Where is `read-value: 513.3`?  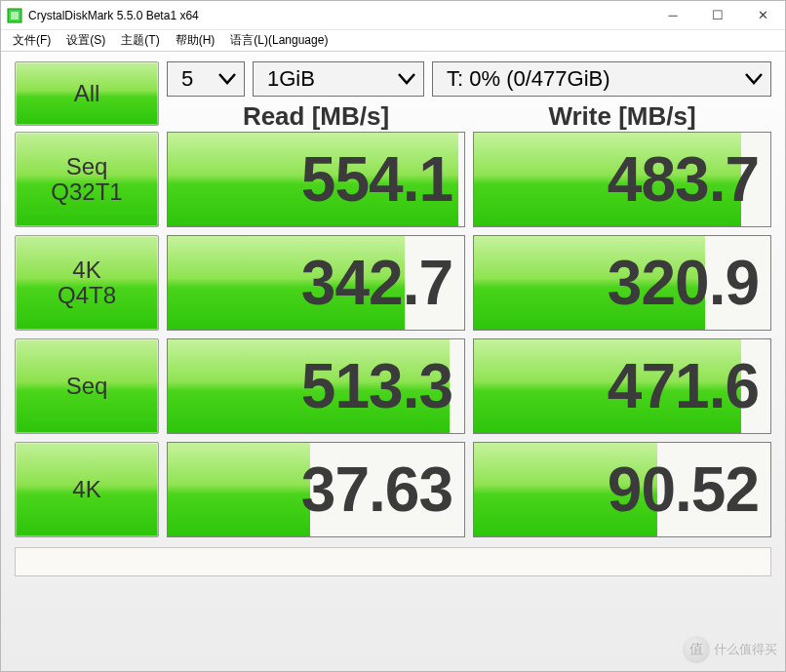 read-value: 513.3 is located at coordinates (376, 386).